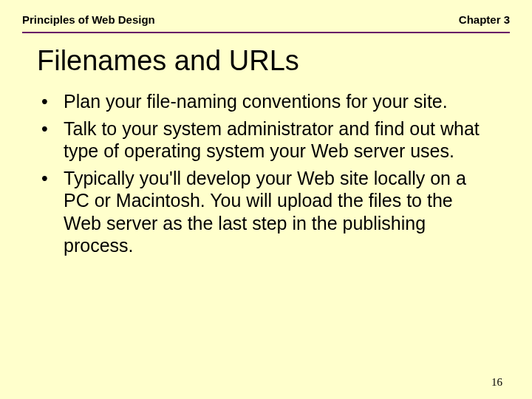 Image resolution: width=532 pixels, height=399 pixels. Describe the element at coordinates (279, 140) in the screenshot. I see `bullet-text: Talk to your system administrator and fi…` at that location.